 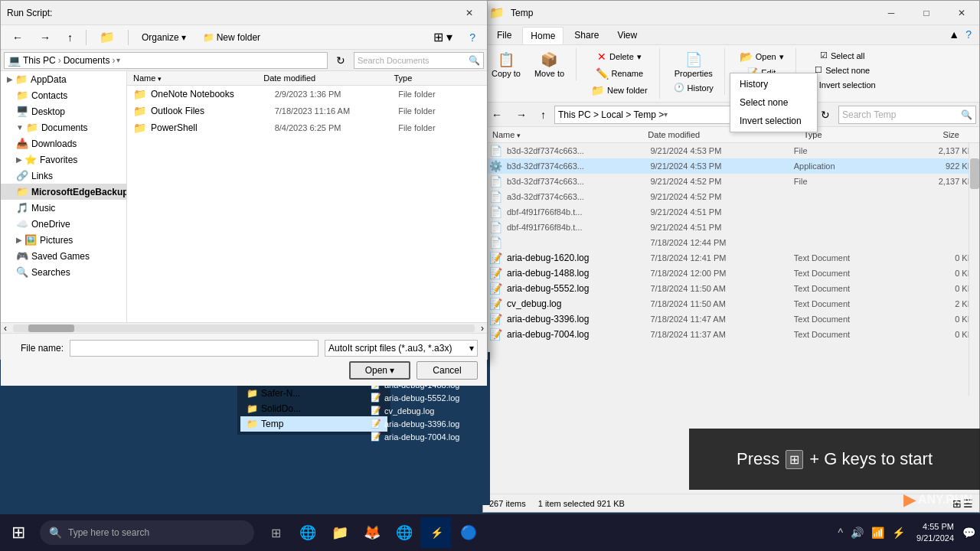 What do you see at coordinates (341, 60) in the screenshot?
I see `dialog-refresh-button: ↻` at bounding box center [341, 60].